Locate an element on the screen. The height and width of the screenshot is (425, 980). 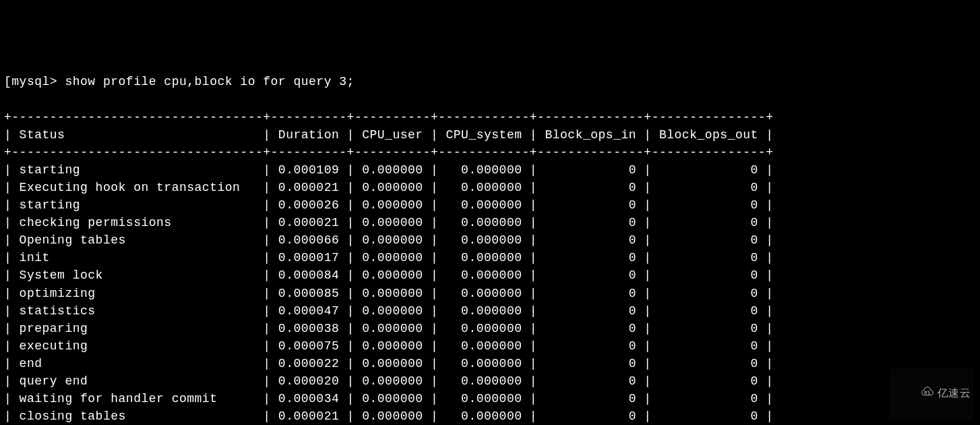
table-row: | Opening tables | 0.000066 | 0.000000 |… is located at coordinates (490, 240).